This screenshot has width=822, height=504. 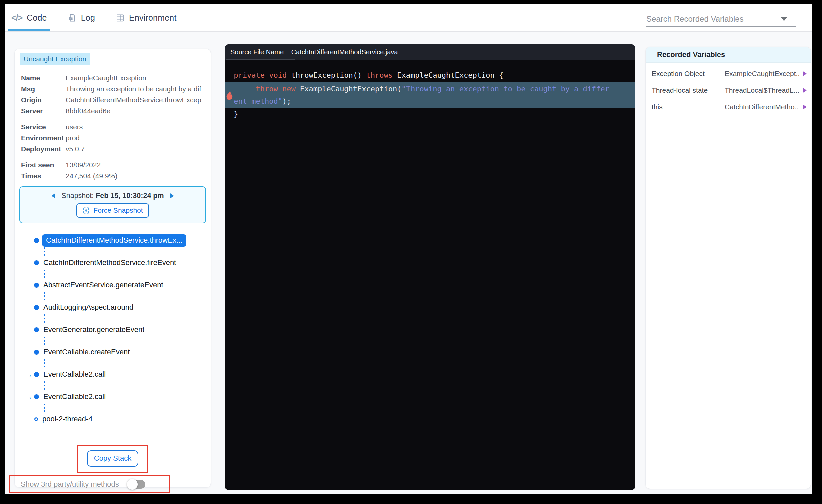 What do you see at coordinates (120, 18) in the screenshot?
I see `environment-icon` at bounding box center [120, 18].